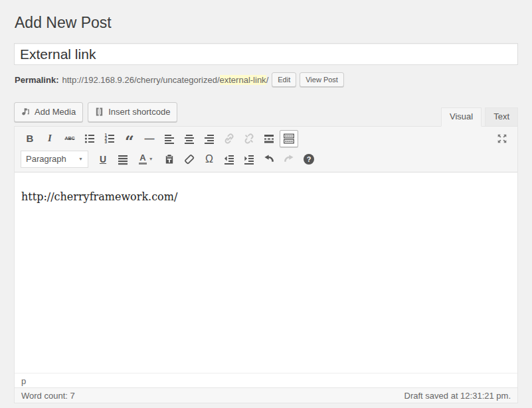  Describe the element at coordinates (266, 150) in the screenshot. I see `mce-toolbar: B I ABC 1 2 3` at that location.